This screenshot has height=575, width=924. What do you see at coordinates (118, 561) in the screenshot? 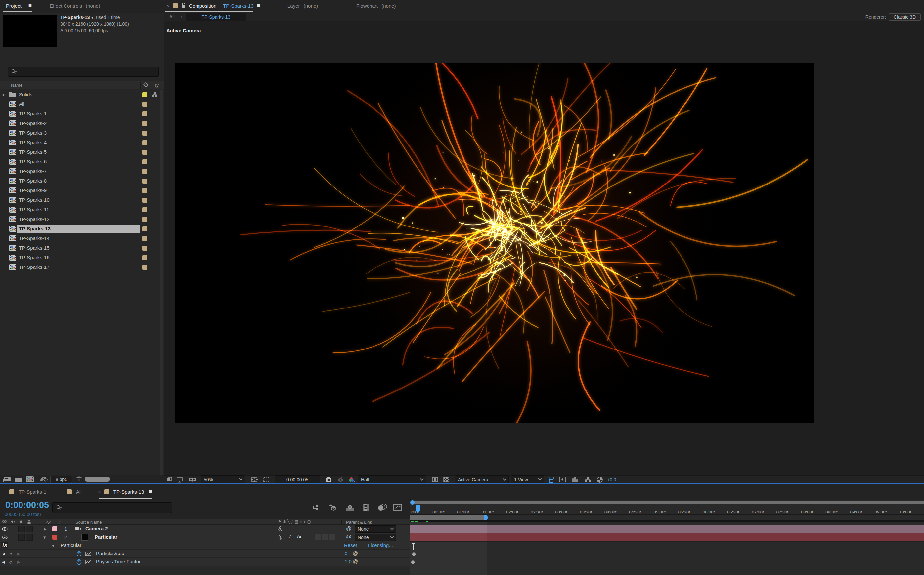
I see `property-name: Physics Time Factor` at bounding box center [118, 561].